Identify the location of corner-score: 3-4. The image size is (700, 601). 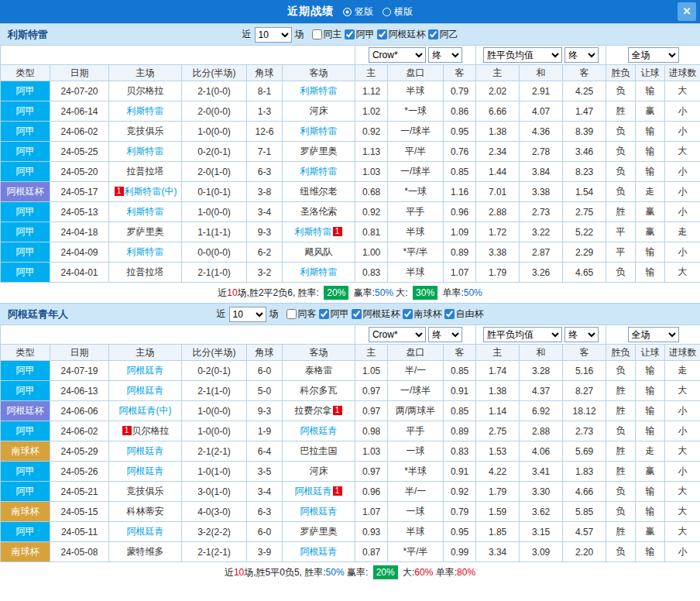
(265, 492).